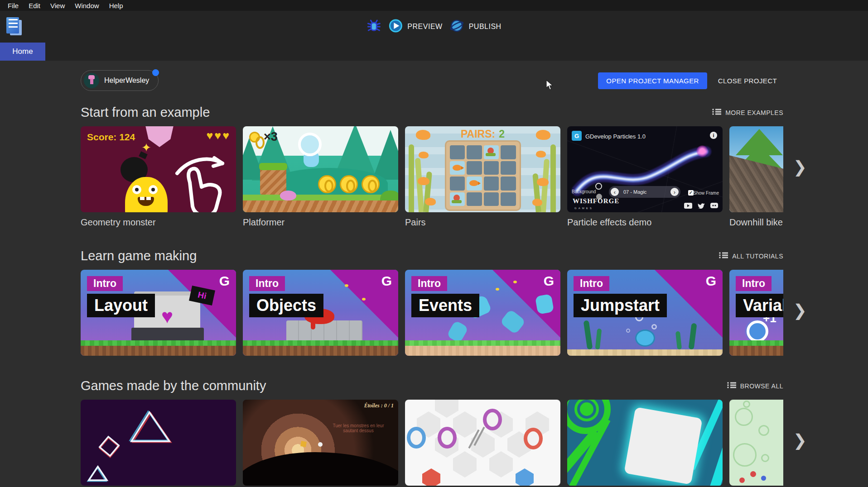 The image size is (868, 487). I want to click on bubble, so click(628, 330).